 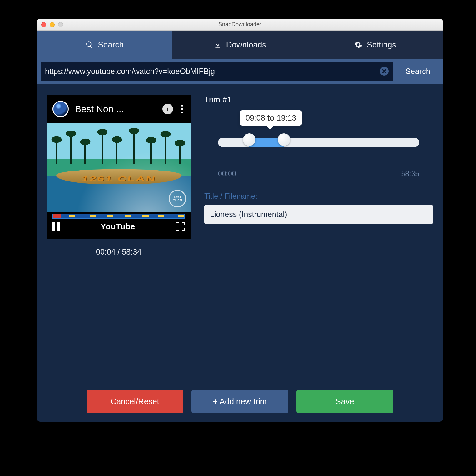 What do you see at coordinates (218, 45) in the screenshot?
I see `download-icon` at bounding box center [218, 45].